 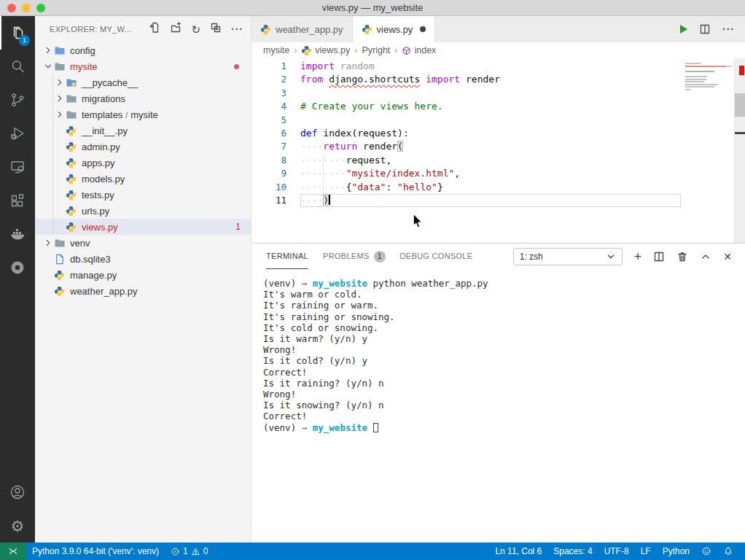 I want to click on tree-item: urls.py, so click(x=143, y=211).